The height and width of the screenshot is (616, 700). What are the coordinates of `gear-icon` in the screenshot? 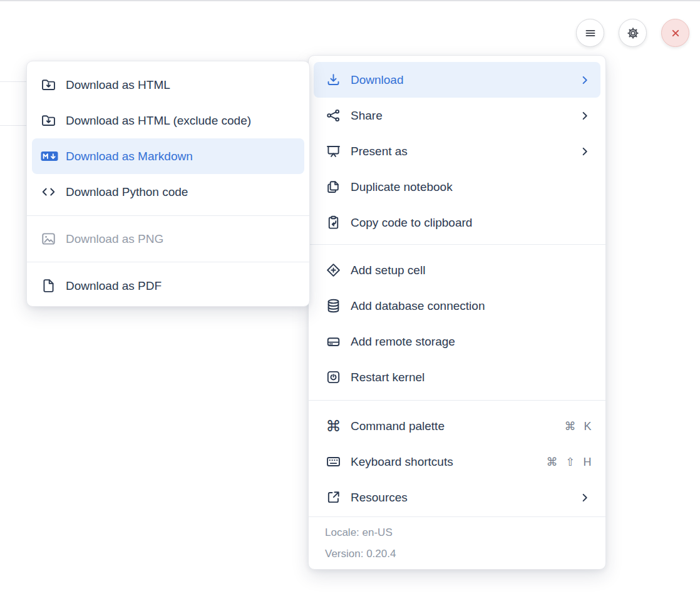 It's located at (633, 33).